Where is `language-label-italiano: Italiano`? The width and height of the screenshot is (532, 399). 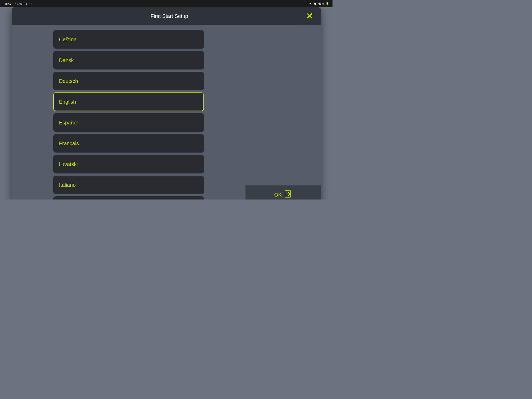 language-label-italiano: Italiano is located at coordinates (68, 185).